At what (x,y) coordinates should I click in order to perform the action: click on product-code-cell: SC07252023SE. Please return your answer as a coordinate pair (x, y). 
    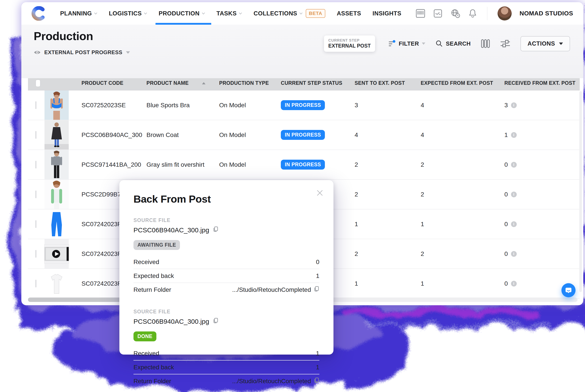
    Looking at the image, I should click on (110, 105).